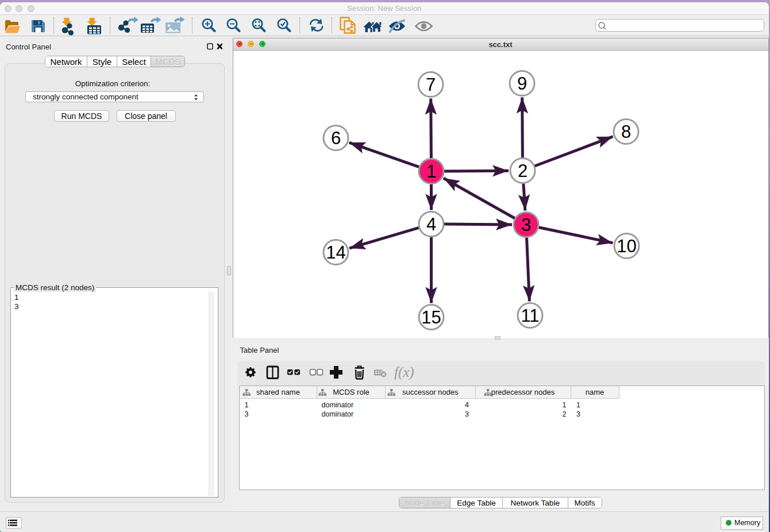  Describe the element at coordinates (431, 317) in the screenshot. I see `svg-text: 15` at that location.